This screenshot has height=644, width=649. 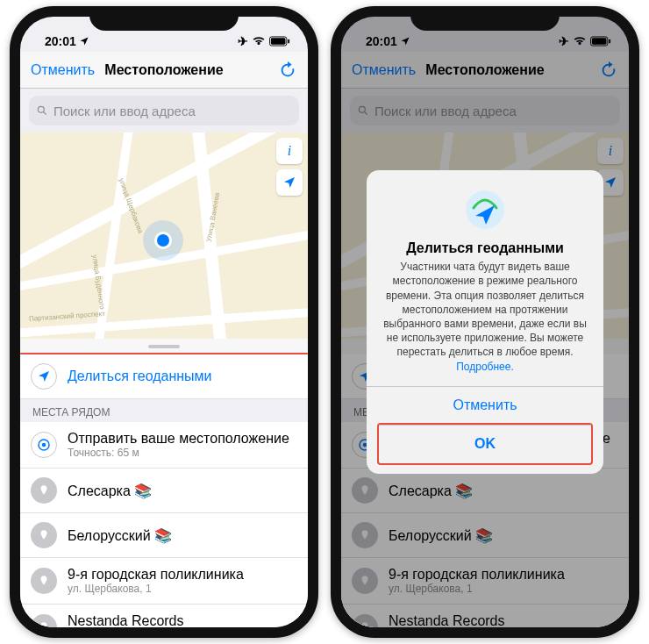 I want to click on list-item: Nestanda Records ул. Будённого, 1, so click(x=164, y=616).